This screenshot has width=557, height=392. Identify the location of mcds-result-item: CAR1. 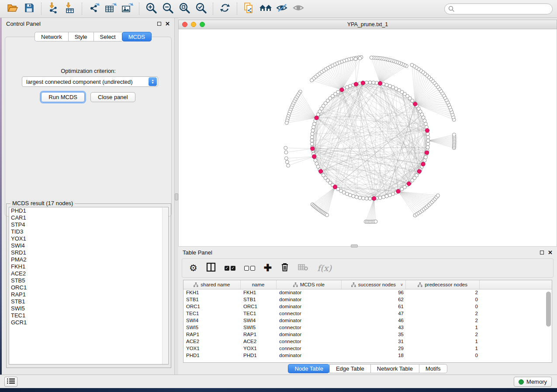
(89, 218).